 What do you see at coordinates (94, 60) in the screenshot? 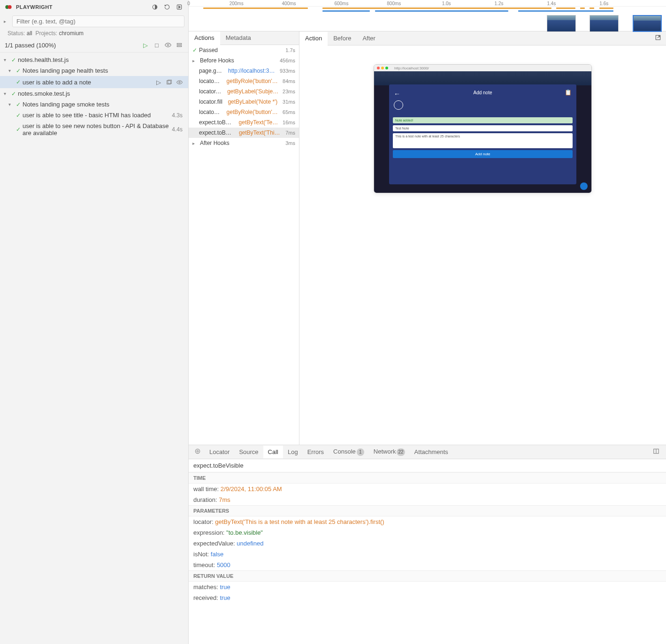
I see `tree-file: ▾ ✓ notes.health.test.js` at bounding box center [94, 60].